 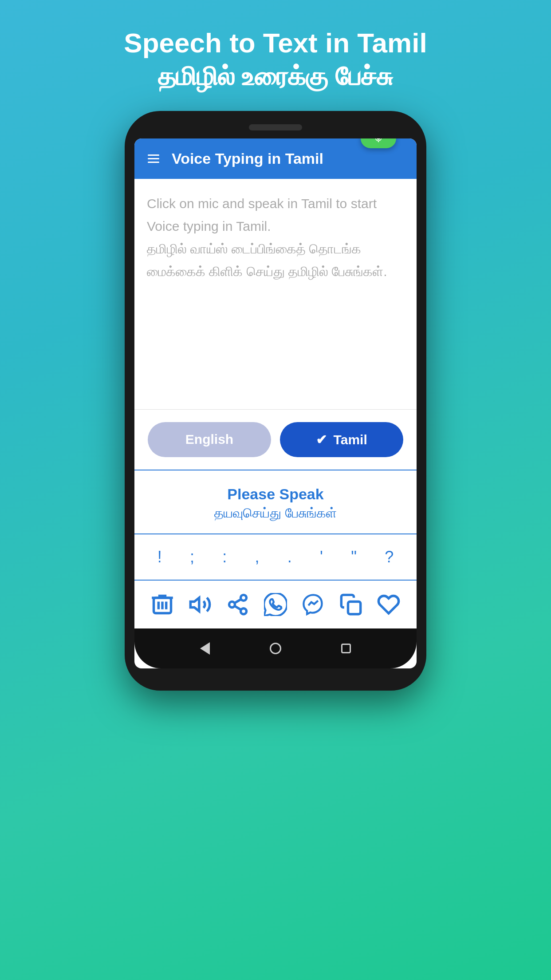 I want to click on messenger-icon, so click(x=313, y=605).